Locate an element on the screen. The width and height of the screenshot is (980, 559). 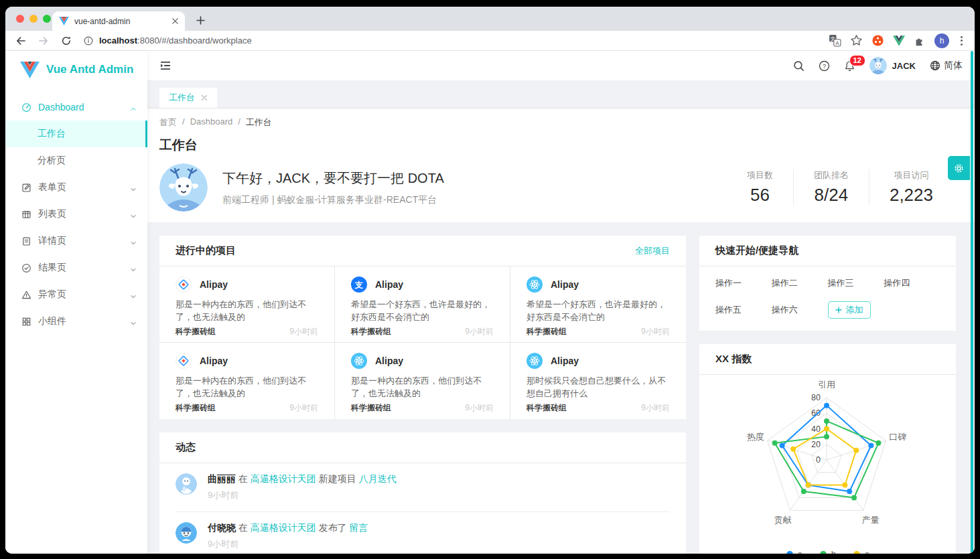
project-description: 那时候我只会想自己想要什么，从不想自己拥有什么 is located at coordinates (598, 387).